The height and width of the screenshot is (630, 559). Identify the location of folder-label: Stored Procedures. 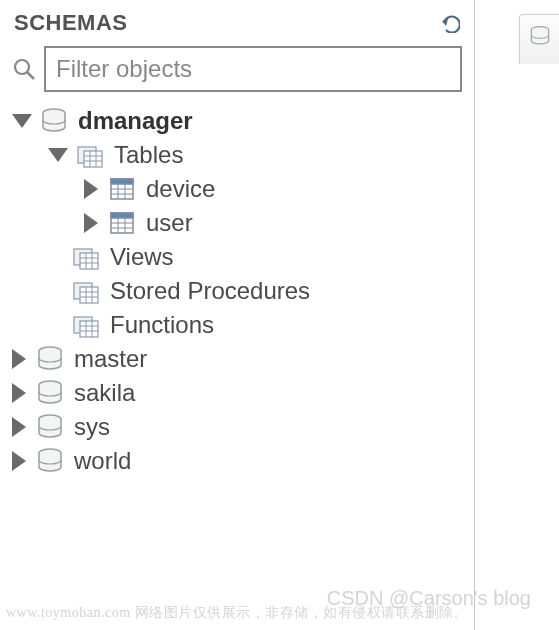
(208, 291).